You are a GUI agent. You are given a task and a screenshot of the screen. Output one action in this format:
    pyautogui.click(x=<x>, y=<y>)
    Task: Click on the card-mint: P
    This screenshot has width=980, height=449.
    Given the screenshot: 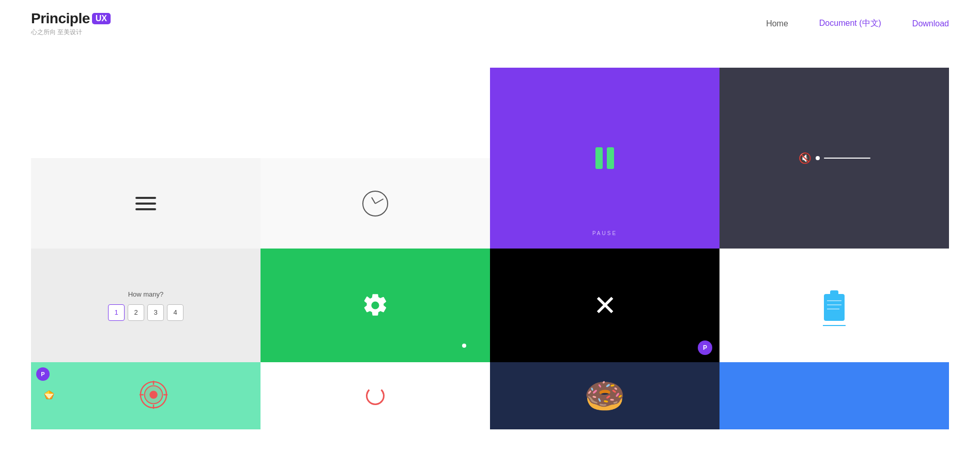 What is the action you would take?
    pyautogui.click(x=146, y=396)
    